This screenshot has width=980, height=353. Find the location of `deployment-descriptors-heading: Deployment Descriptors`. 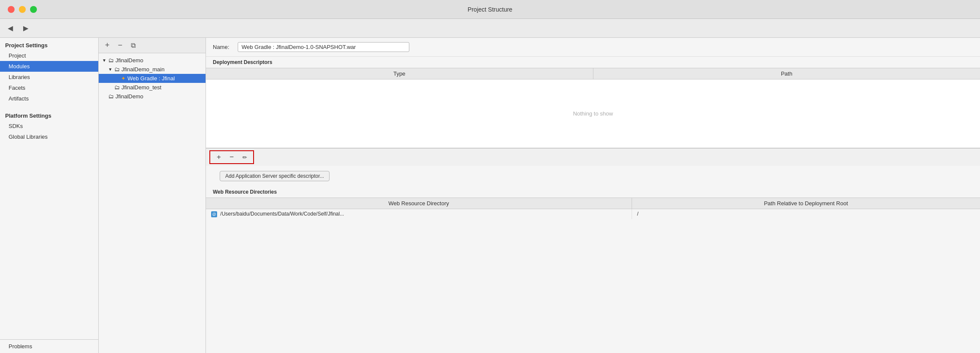

deployment-descriptors-heading: Deployment Descriptors is located at coordinates (593, 62).